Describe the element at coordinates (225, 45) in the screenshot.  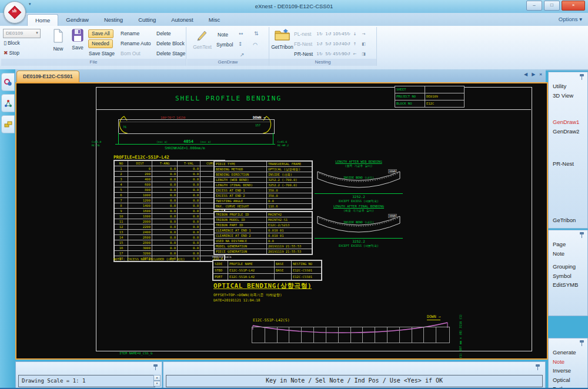
I see `symbol-button: Symbol` at that location.